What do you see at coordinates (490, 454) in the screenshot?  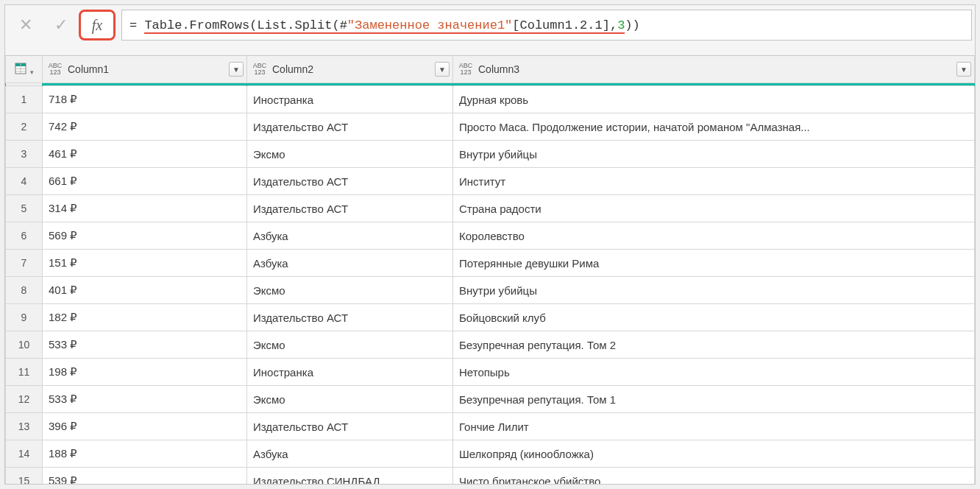 I see `table-row: 14188 ₽АзбукаШелкопряд (кинообложка)` at bounding box center [490, 454].